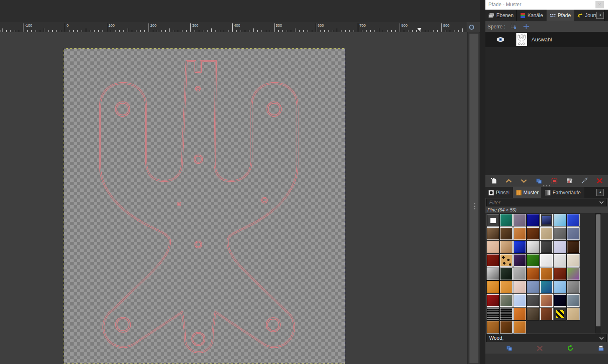  What do you see at coordinates (560, 15) in the screenshot?
I see `tab-pfade: Pfade` at bounding box center [560, 15].